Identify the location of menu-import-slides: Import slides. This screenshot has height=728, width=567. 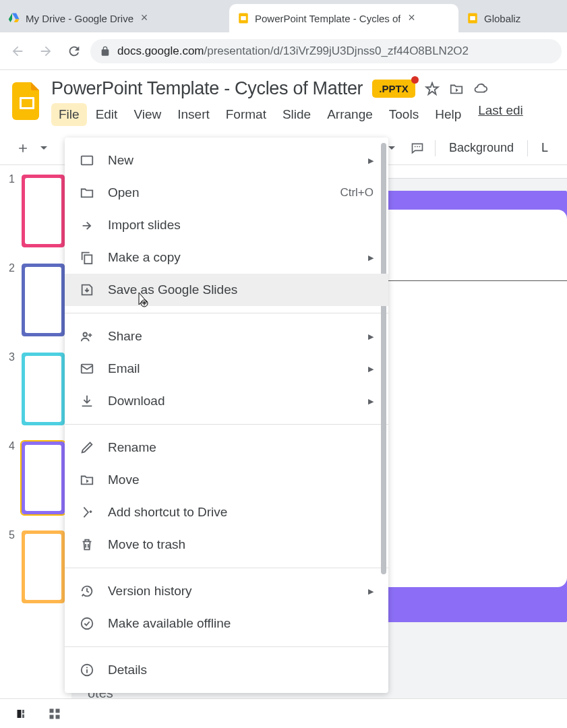
(227, 225).